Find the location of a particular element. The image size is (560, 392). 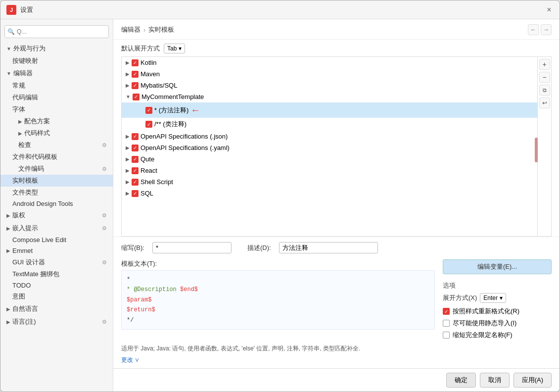

sidebar-item-color-scheme: ▶ 配色方案 is located at coordinates (56, 121).